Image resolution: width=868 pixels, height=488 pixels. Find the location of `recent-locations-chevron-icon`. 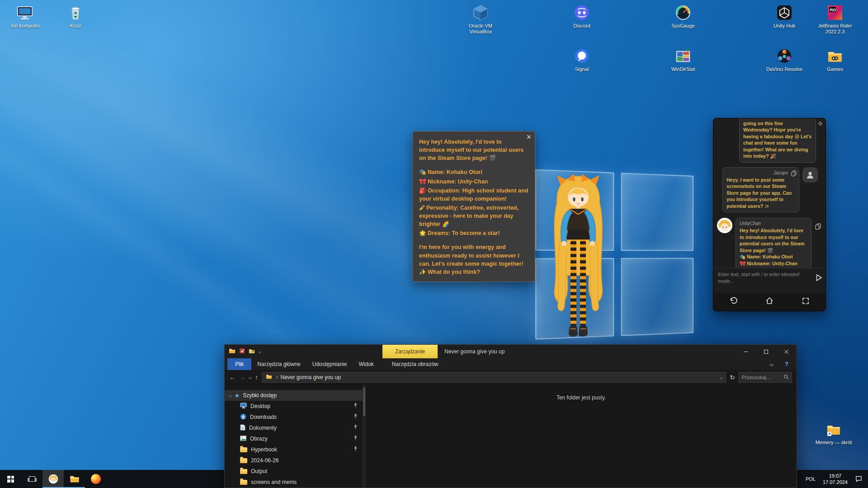

recent-locations-chevron-icon is located at coordinates (250, 377).